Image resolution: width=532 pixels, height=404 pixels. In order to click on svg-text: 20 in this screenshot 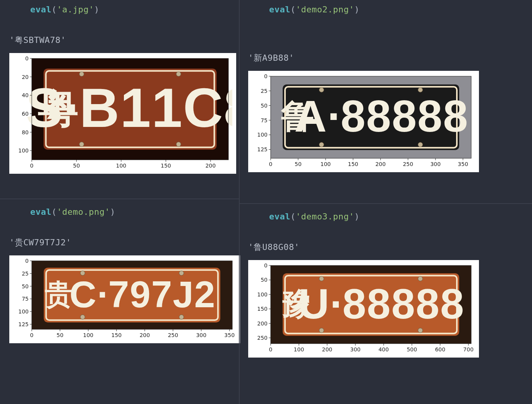, I will do `click(25, 77)`.